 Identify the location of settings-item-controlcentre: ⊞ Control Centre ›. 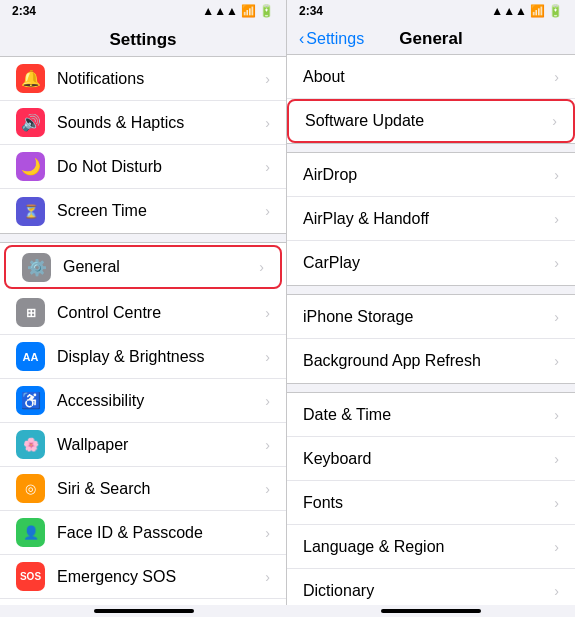
(143, 313).